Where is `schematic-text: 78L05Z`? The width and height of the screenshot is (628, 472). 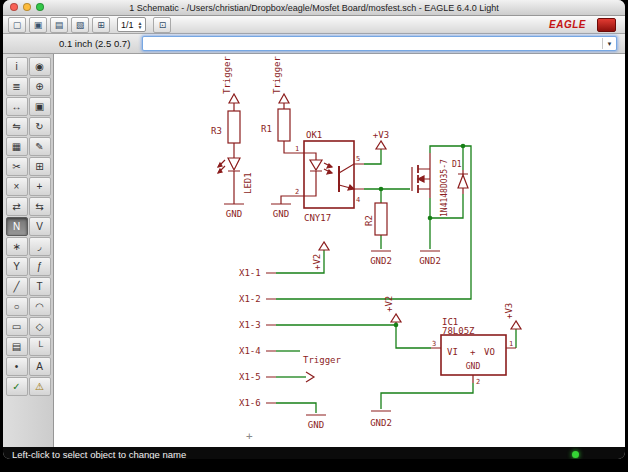 schematic-text: 78L05Z is located at coordinates (458, 331).